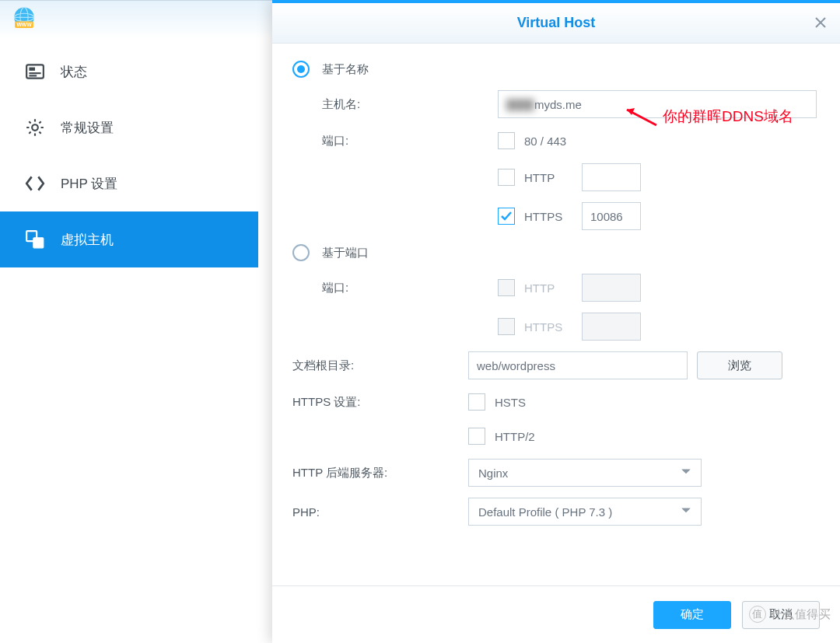 The image size is (840, 643). Describe the element at coordinates (35, 183) in the screenshot. I see `php-icon` at that location.